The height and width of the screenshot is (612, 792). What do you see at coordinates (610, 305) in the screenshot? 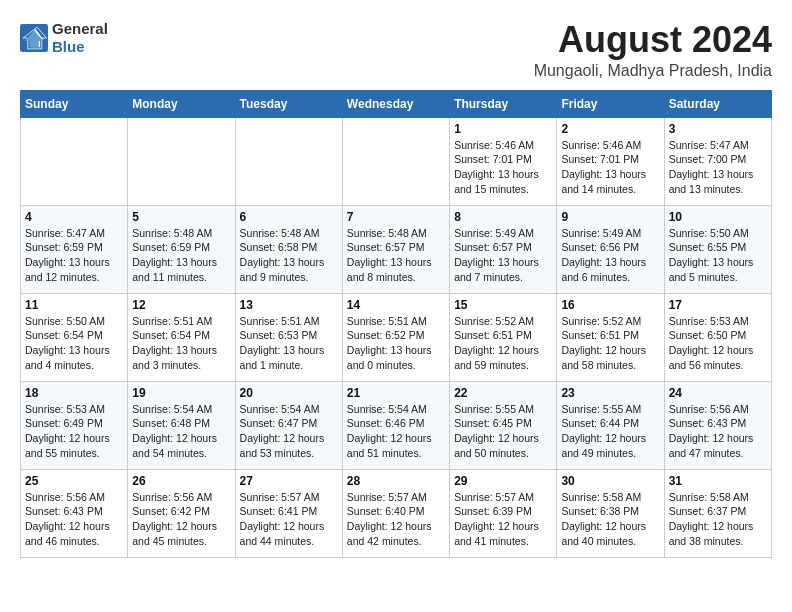
I see `day-number: 16` at bounding box center [610, 305].